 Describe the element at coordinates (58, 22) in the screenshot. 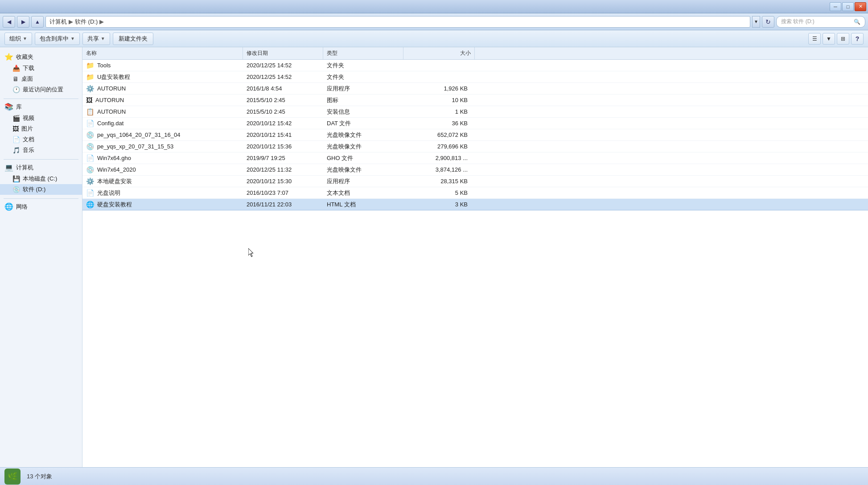

I see `path-computer: 计算机` at that location.